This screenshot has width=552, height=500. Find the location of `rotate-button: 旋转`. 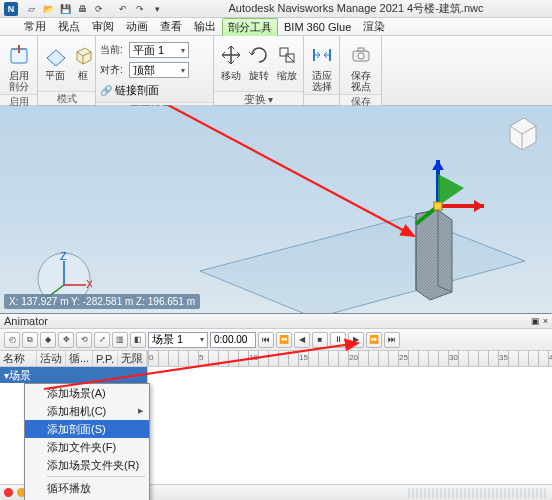

rotate-button: 旋转 is located at coordinates (259, 60).